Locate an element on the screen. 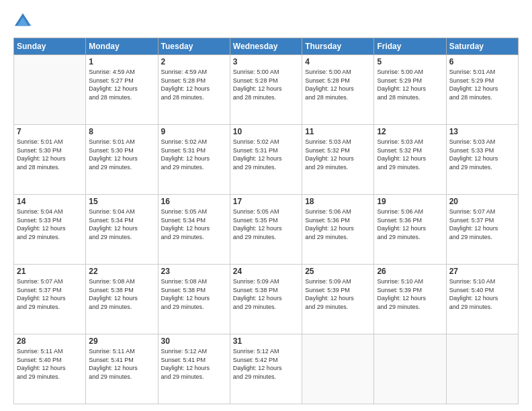  calendar-cell: 6Sunrise: 5:01 AMSunset: 5:29 PMDaylight… is located at coordinates (482, 90).